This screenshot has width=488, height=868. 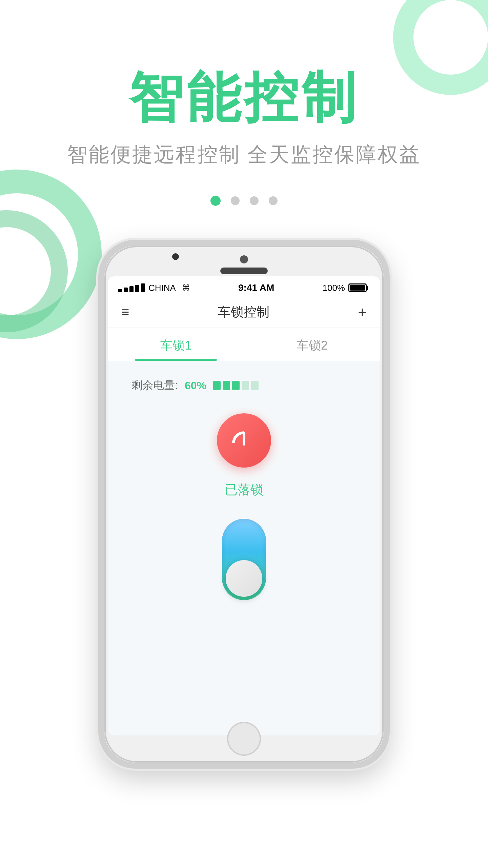 I want to click on lock-toggle-container, so click(x=244, y=559).